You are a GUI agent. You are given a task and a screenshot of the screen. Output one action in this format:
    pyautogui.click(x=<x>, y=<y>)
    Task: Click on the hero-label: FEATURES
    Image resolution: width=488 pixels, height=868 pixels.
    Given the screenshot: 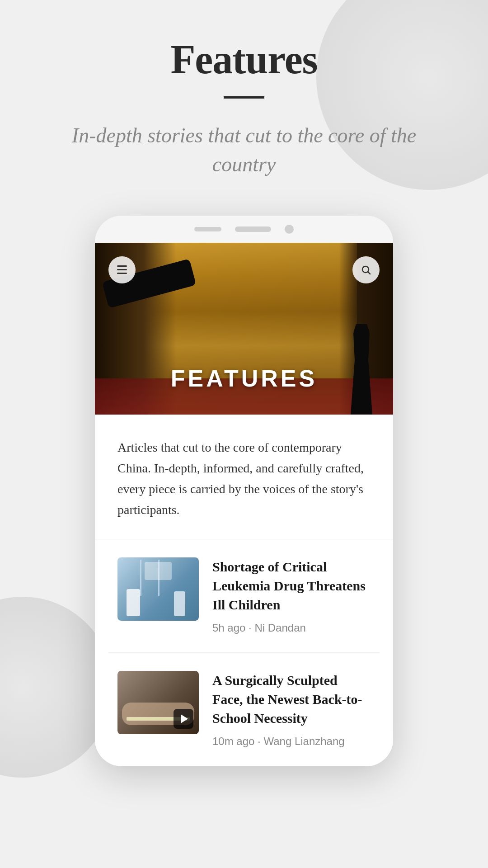 What is the action you would take?
    pyautogui.click(x=244, y=378)
    